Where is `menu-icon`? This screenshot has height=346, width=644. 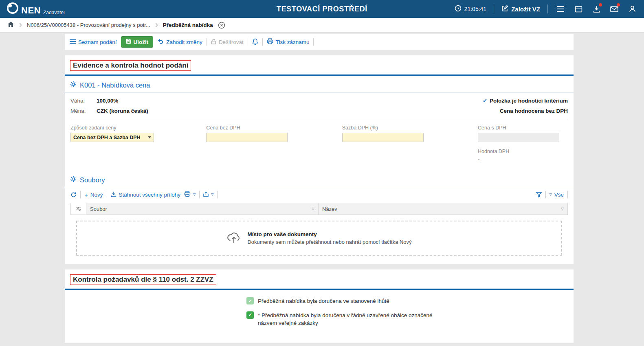 menu-icon is located at coordinates (560, 9).